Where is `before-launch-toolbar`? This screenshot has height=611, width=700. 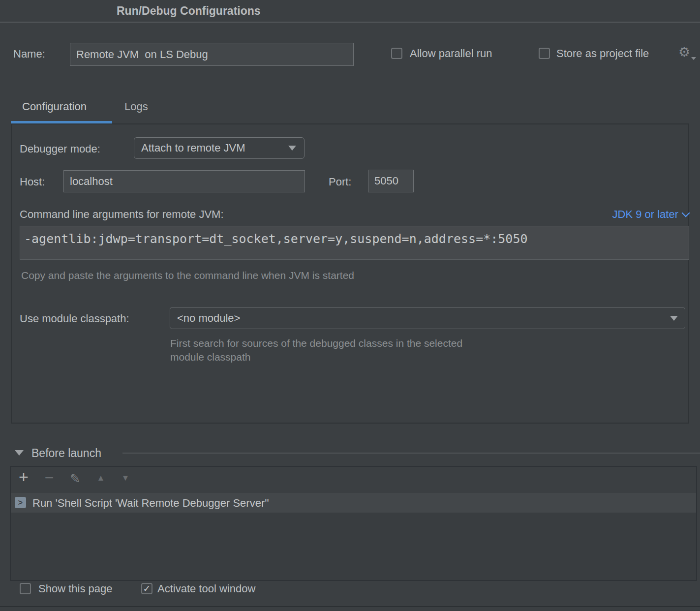 before-launch-toolbar is located at coordinates (353, 480).